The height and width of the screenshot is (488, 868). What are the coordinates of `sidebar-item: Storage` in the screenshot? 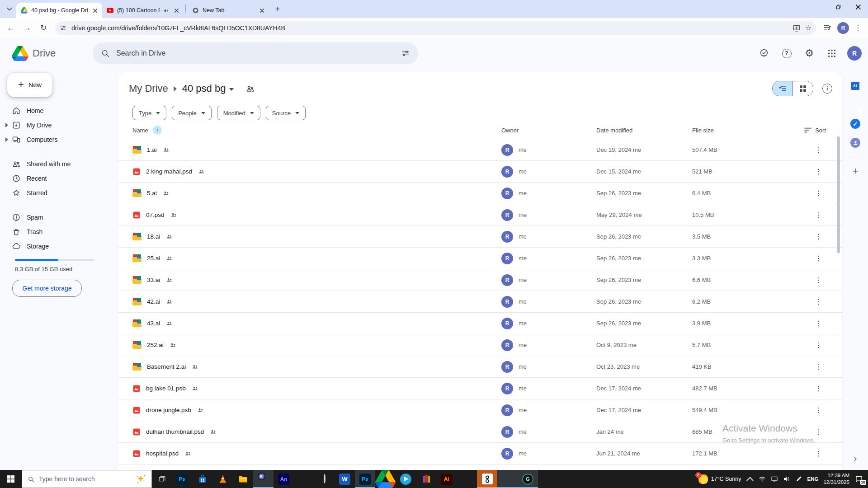 It's located at (59, 246).